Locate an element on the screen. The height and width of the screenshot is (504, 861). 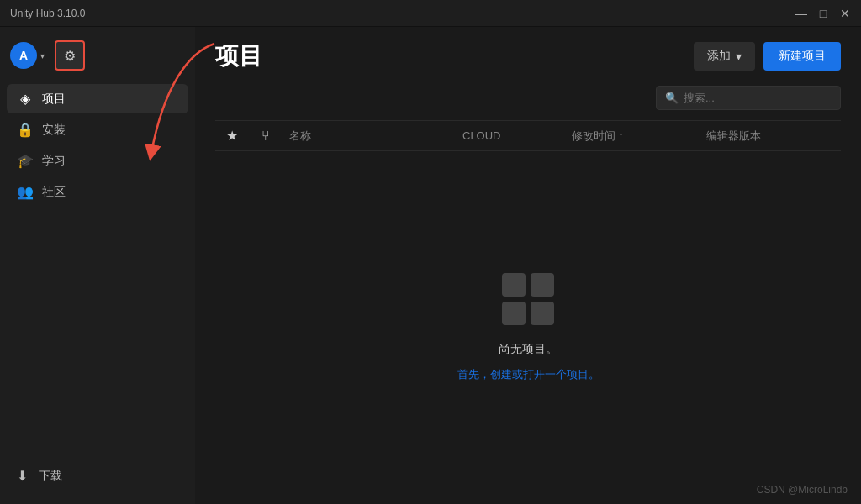
app-title: Unity Hub 3.10.0 is located at coordinates (47, 13).